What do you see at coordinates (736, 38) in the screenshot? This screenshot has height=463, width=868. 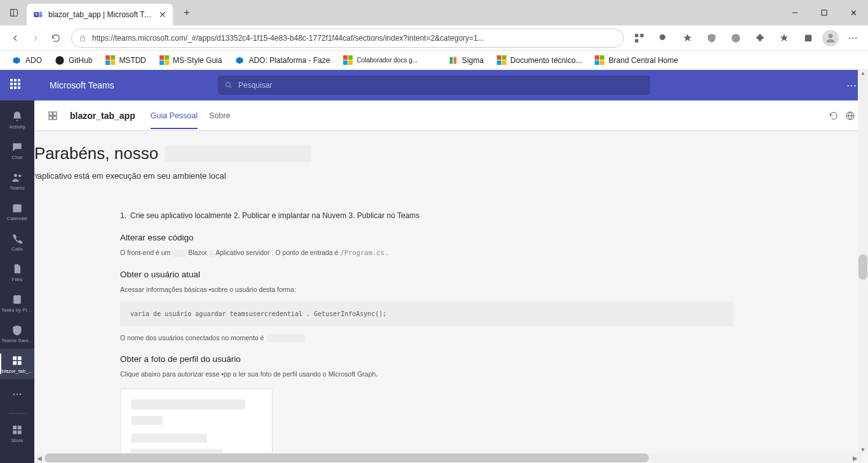 I see `mute-icon` at bounding box center [736, 38].